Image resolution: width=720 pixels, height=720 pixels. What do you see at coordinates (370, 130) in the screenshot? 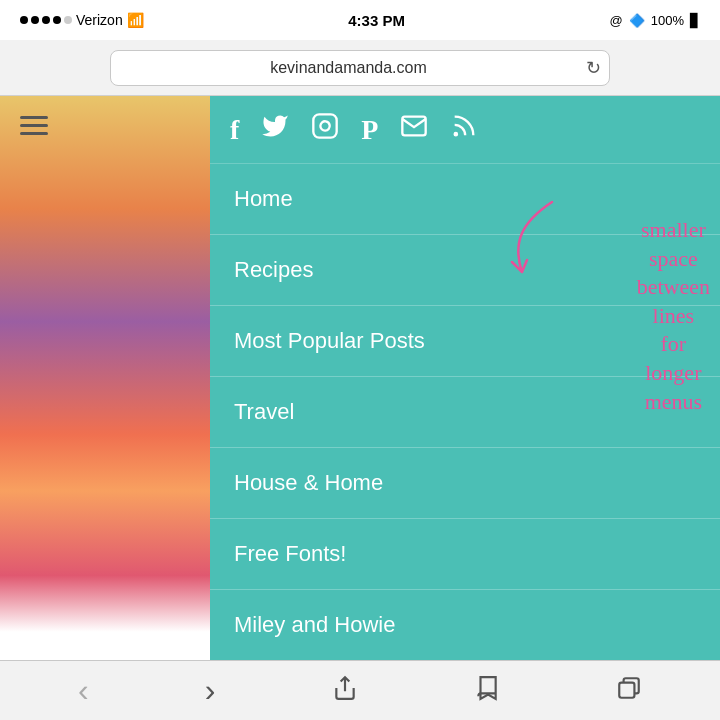
I see `pinterest-icon: P` at bounding box center [370, 130].